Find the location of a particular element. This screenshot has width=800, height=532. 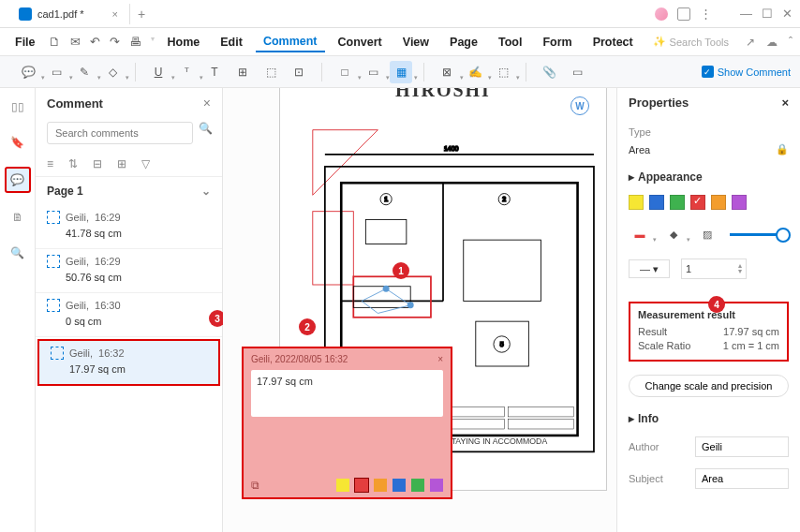

collapse-ribbon-icon: ˆ is located at coordinates (791, 42).